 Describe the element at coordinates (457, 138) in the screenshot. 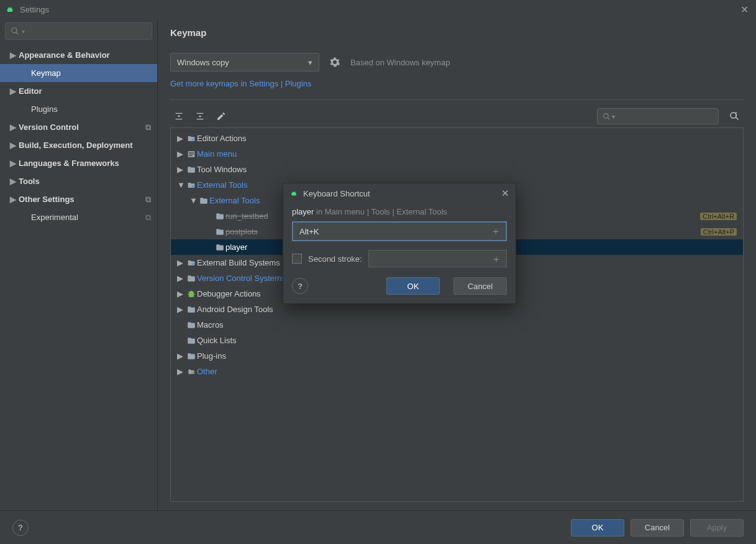

I see `tree-row: ▶Editor Actions` at that location.